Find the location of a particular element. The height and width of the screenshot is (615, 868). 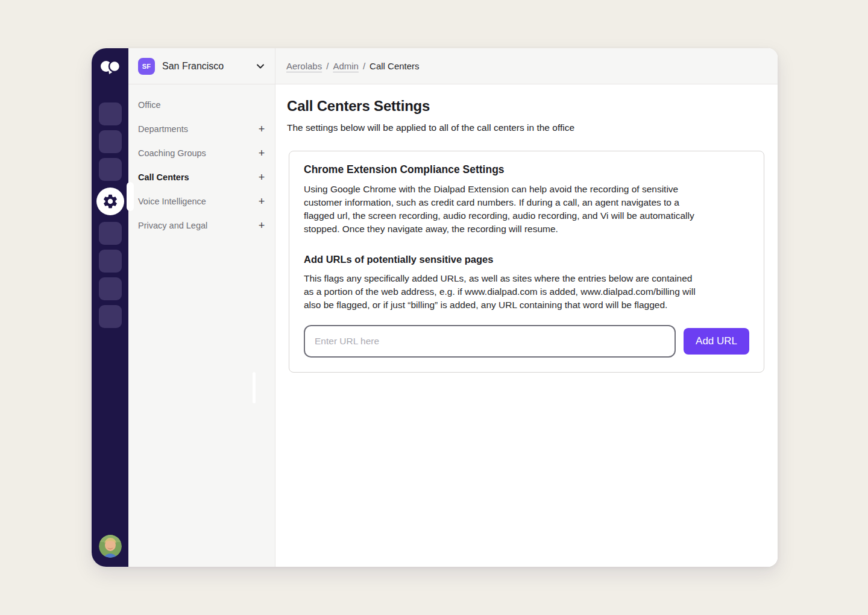

card-description: Using Google Chrome with the Dialpad Ext… is located at coordinates (500, 209).